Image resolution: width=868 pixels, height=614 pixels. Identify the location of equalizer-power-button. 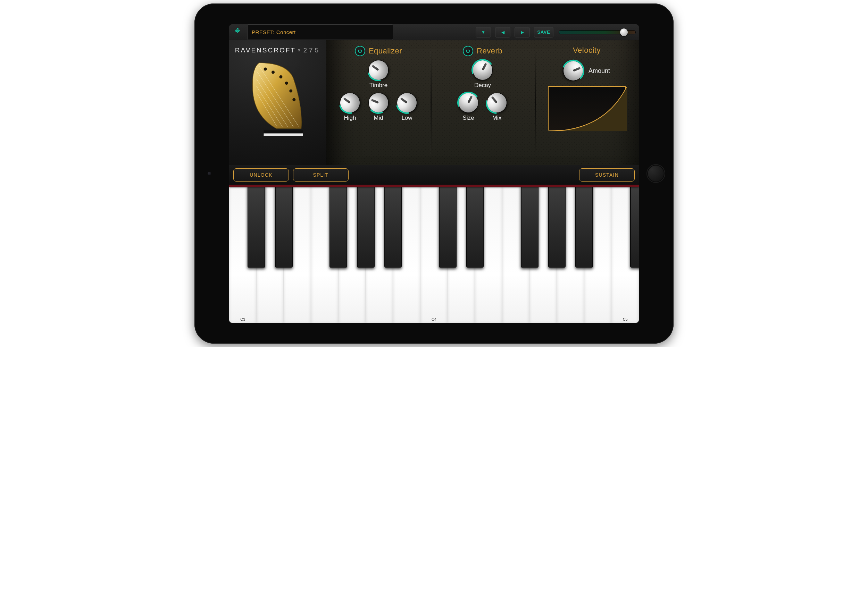
(360, 51).